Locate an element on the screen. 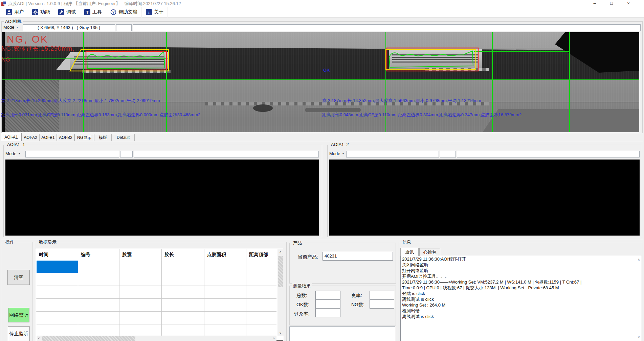  panel-aoia1-1-label: AOIA1_1 is located at coordinates (16, 145).